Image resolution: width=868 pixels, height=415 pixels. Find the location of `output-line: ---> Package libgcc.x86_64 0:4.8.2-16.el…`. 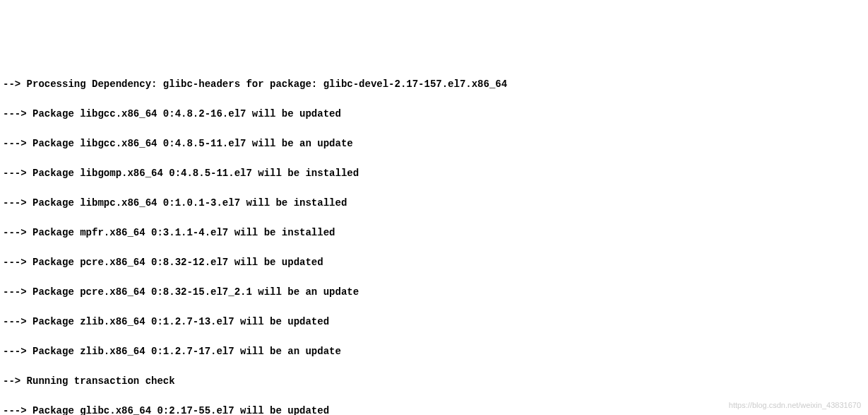

output-line: ---> Package libgcc.x86_64 0:4.8.2-16.el… is located at coordinates (434, 115).